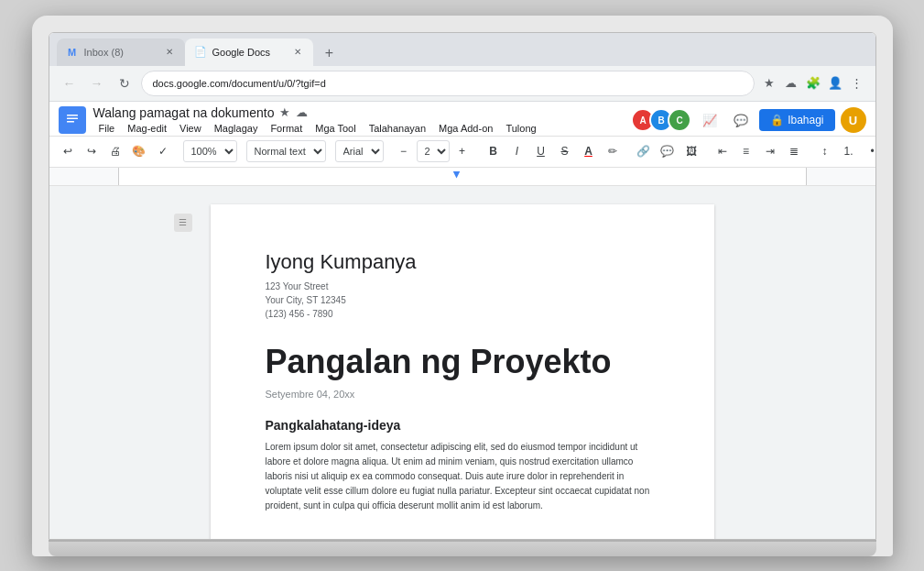 This screenshot has width=924, height=571. Describe the element at coordinates (433, 151) in the screenshot. I see `font-size-select: 25` at that location.